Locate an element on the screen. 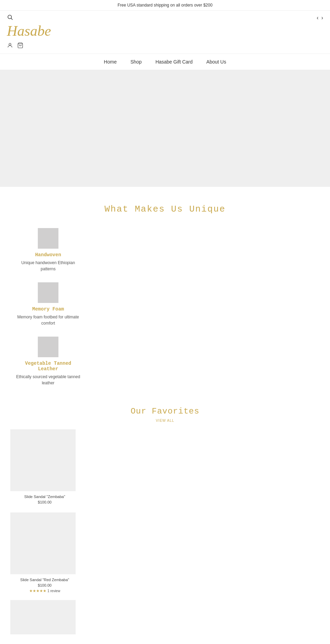 Image resolution: width=330 pixels, height=644 pixels. cart-icon is located at coordinates (20, 46).